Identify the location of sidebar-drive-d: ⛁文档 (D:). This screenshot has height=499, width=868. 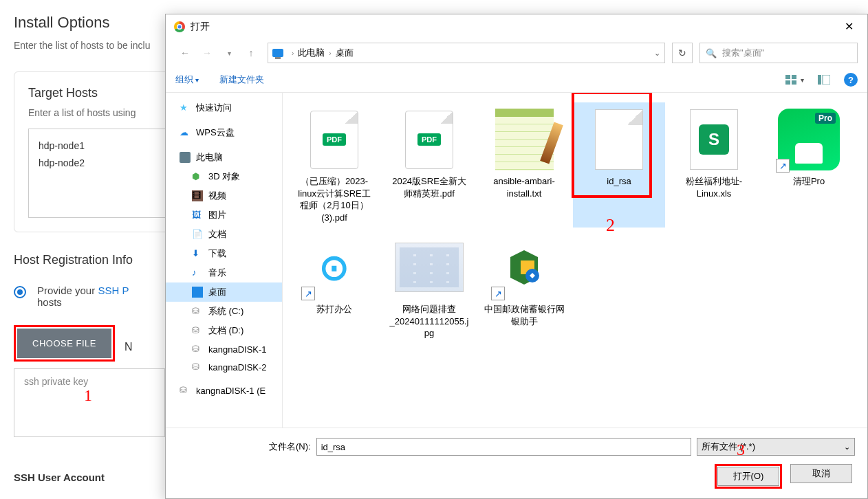
(224, 331).